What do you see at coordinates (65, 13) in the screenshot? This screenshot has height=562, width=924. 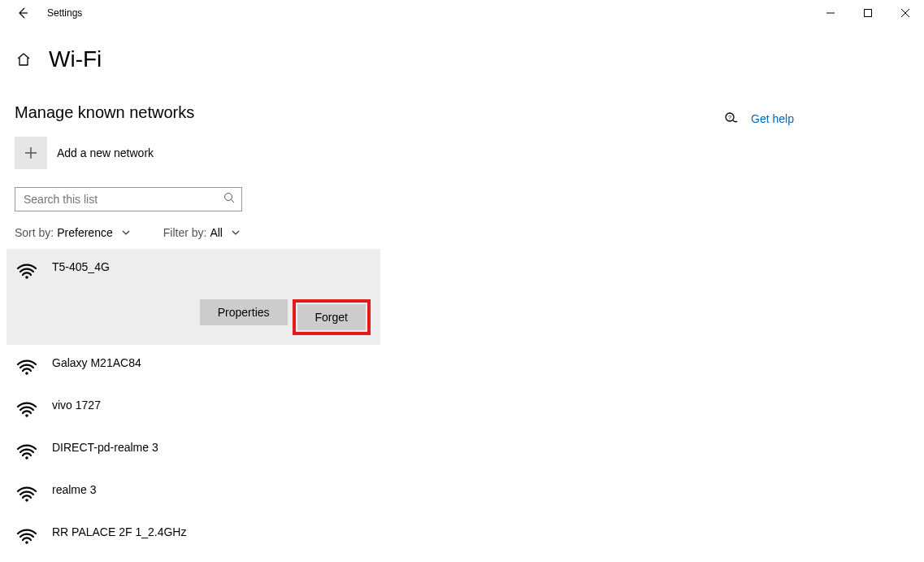 I see `app-title: Settings` at bounding box center [65, 13].